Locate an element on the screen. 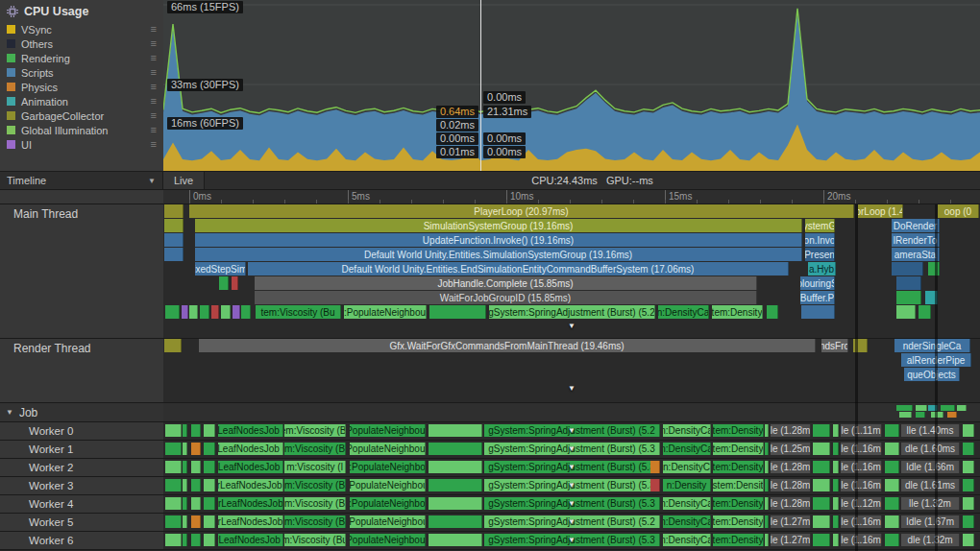 This screenshot has height=551, width=980. timeline-sample: PlayerLoop (20.97ms) is located at coordinates (522, 211).